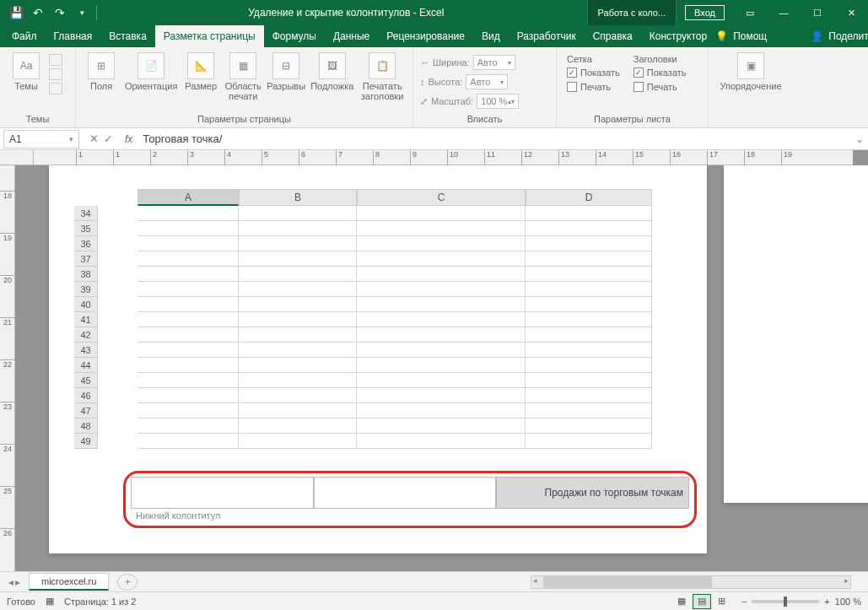 The width and height of the screenshot is (868, 610). I want to click on ribbon-display-icon: ▭, so click(750, 13).